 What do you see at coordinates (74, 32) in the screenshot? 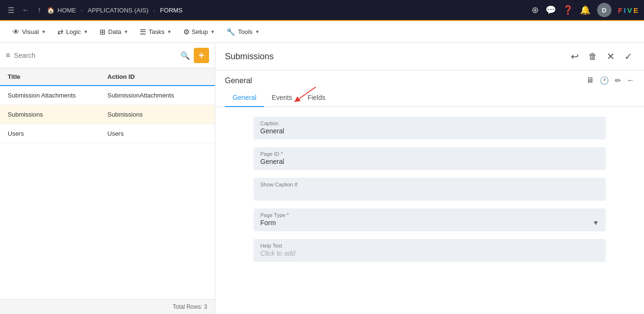
I see `toolbar-logic-label: Logic` at bounding box center [74, 32].